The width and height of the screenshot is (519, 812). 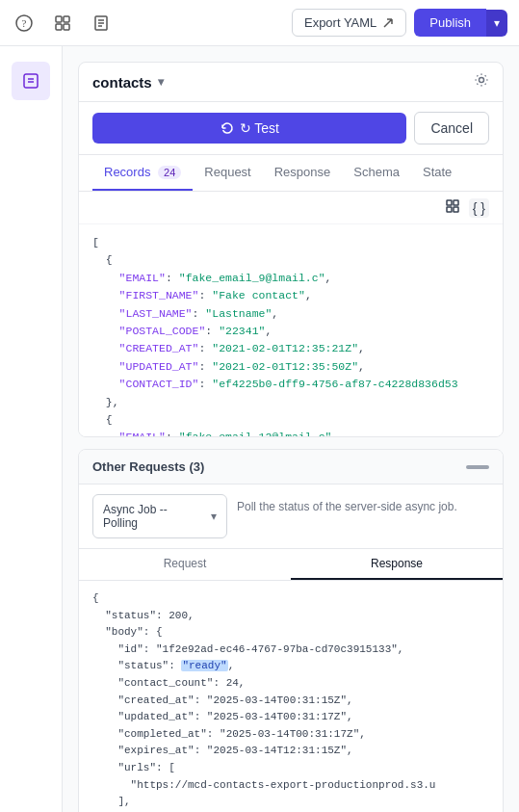 I want to click on gear-icon, so click(x=481, y=80).